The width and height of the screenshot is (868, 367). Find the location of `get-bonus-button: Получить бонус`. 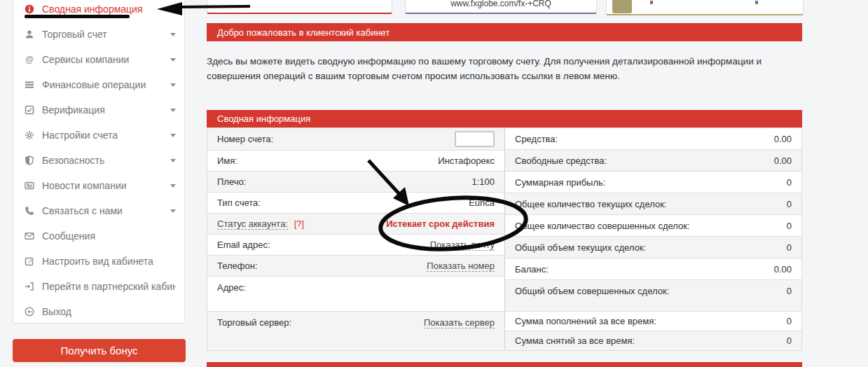

get-bonus-button: Получить бонус is located at coordinates (99, 350).